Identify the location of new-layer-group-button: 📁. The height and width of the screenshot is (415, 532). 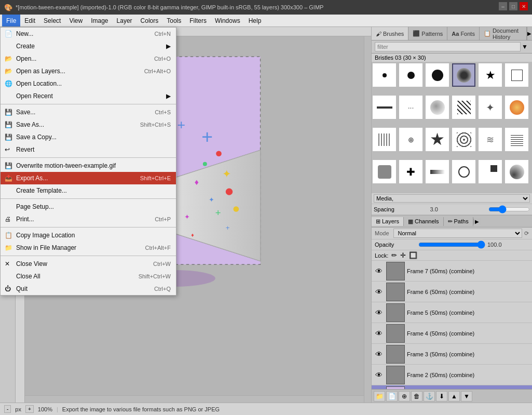
(379, 396).